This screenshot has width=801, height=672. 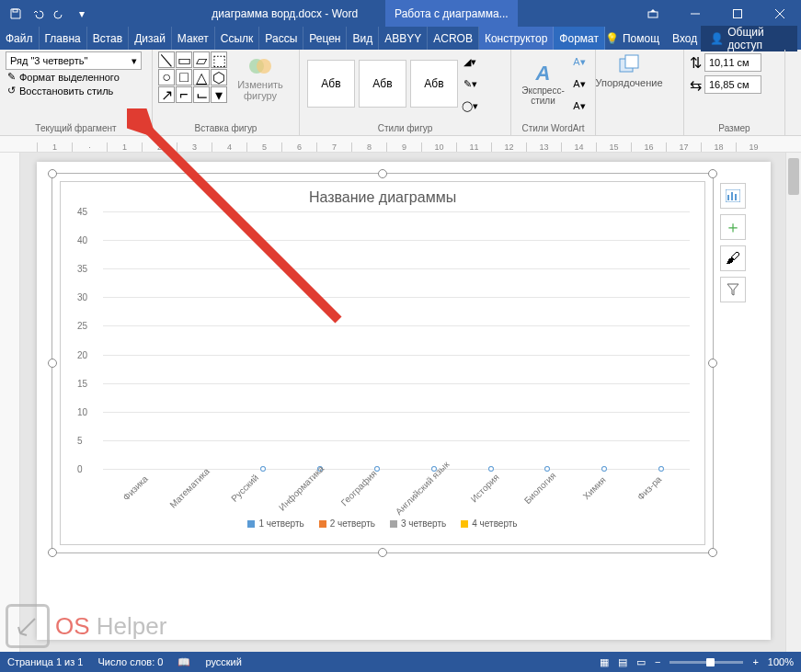 I want to click on group-current-selection: Текущий фрагмент, so click(x=75, y=129).